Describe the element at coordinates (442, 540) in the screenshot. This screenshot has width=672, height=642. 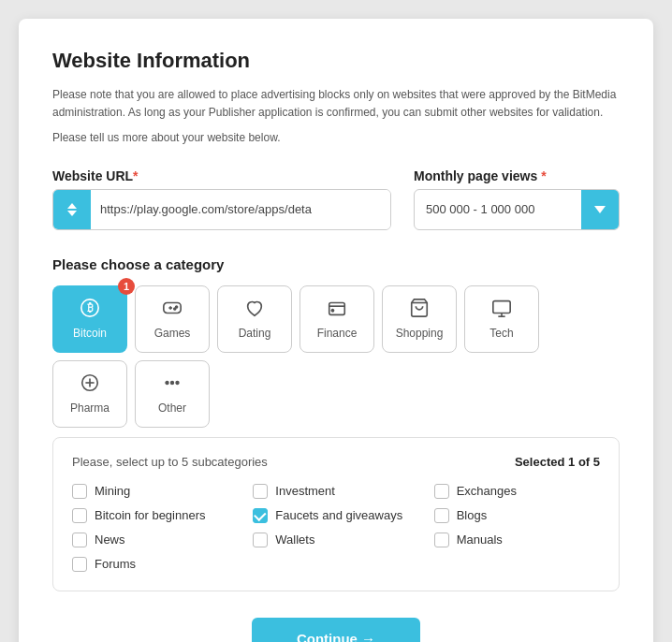
I see `checkbox-manuals` at that location.